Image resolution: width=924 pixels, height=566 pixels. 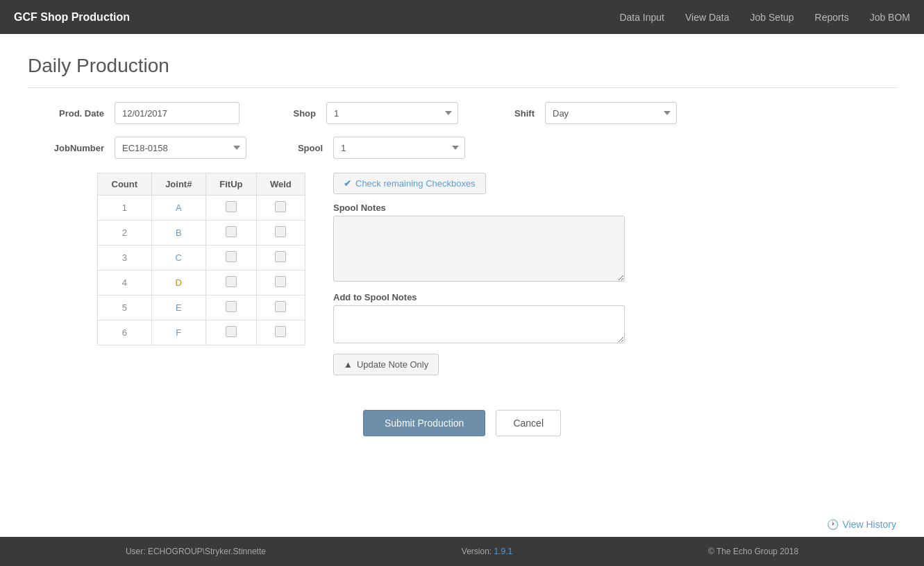 What do you see at coordinates (201, 308) in the screenshot?
I see `table-row: 5 E` at bounding box center [201, 308].